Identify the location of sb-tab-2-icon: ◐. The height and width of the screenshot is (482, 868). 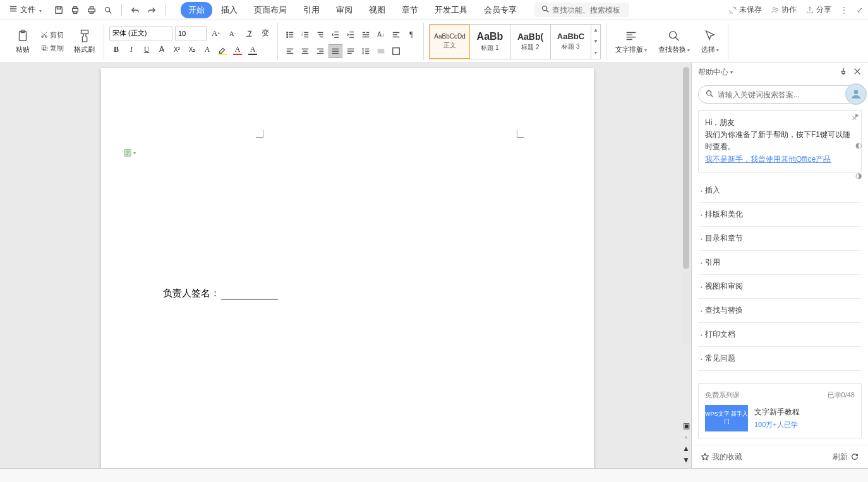
(861, 147).